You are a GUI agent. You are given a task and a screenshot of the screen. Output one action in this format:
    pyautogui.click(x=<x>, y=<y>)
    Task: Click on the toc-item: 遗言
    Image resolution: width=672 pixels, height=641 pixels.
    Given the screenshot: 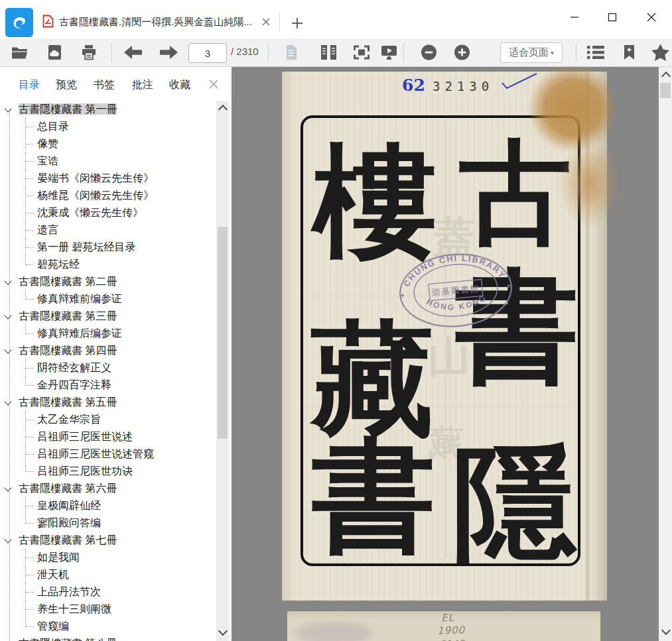 What is the action you would take?
    pyautogui.click(x=108, y=230)
    